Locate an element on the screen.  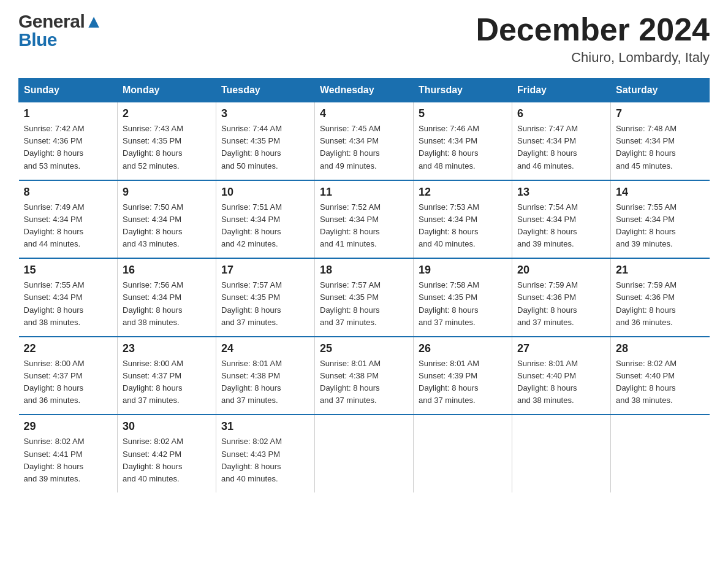
day-info: Sunrise: 8:01 AMSunset: 4:39 PMDaylight:… is located at coordinates (463, 383).